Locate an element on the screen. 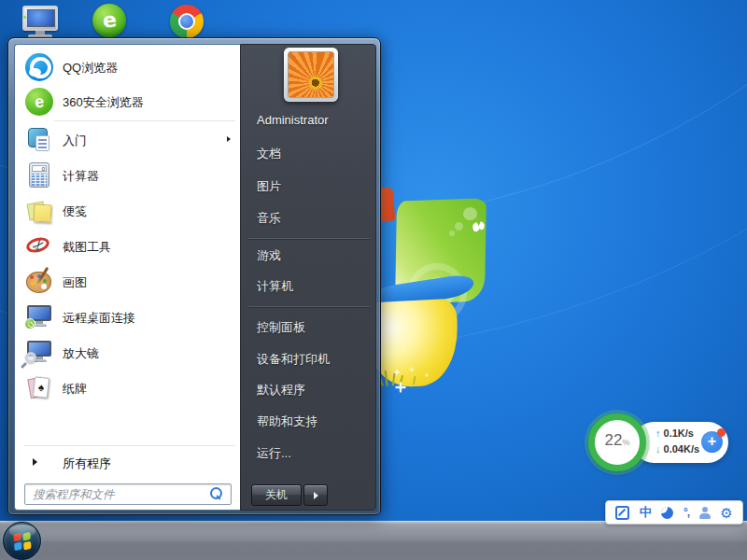  menu-item-360-browser: e 360安全浏览器 is located at coordinates (128, 102).